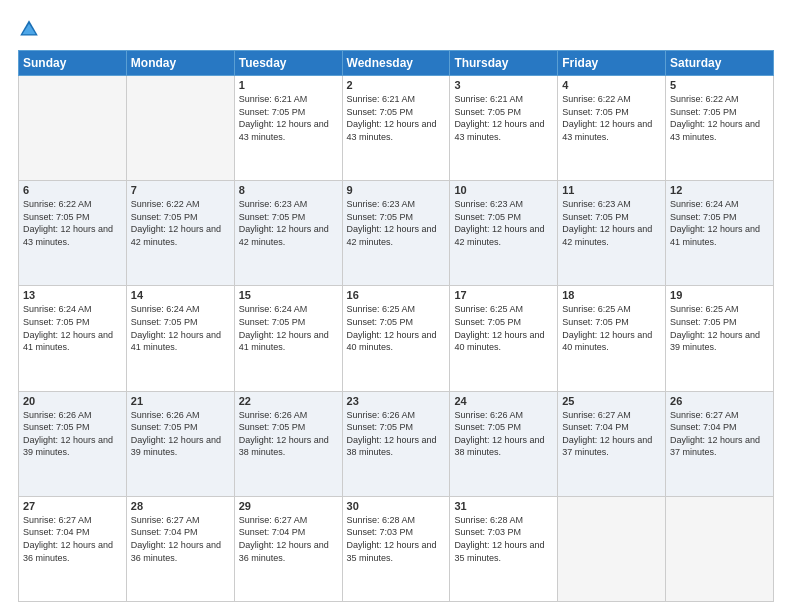 The width and height of the screenshot is (792, 612). I want to click on calendar-cell: 3Sunrise: 6:21 AM Sunset: 7:05 PM Daylig…, so click(504, 128).